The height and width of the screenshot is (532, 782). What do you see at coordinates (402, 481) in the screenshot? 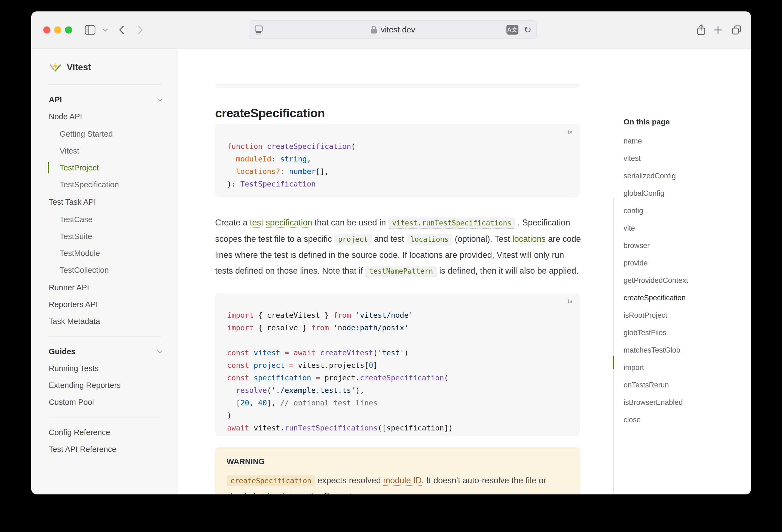
I see `inline-link: module ID` at bounding box center [402, 481].